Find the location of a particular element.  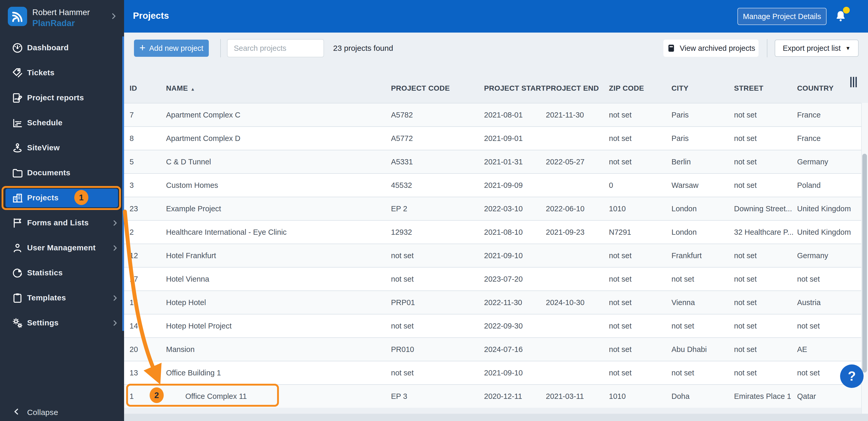

cell-project-code: not set is located at coordinates (437, 256).